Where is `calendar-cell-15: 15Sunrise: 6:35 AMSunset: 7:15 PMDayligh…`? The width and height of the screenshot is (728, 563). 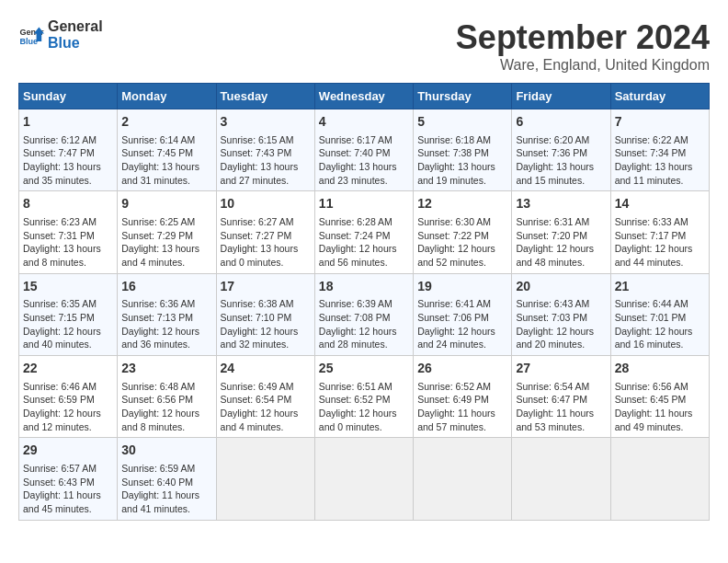 calendar-cell-15: 15Sunrise: 6:35 AMSunset: 7:15 PMDayligh… is located at coordinates (68, 315).